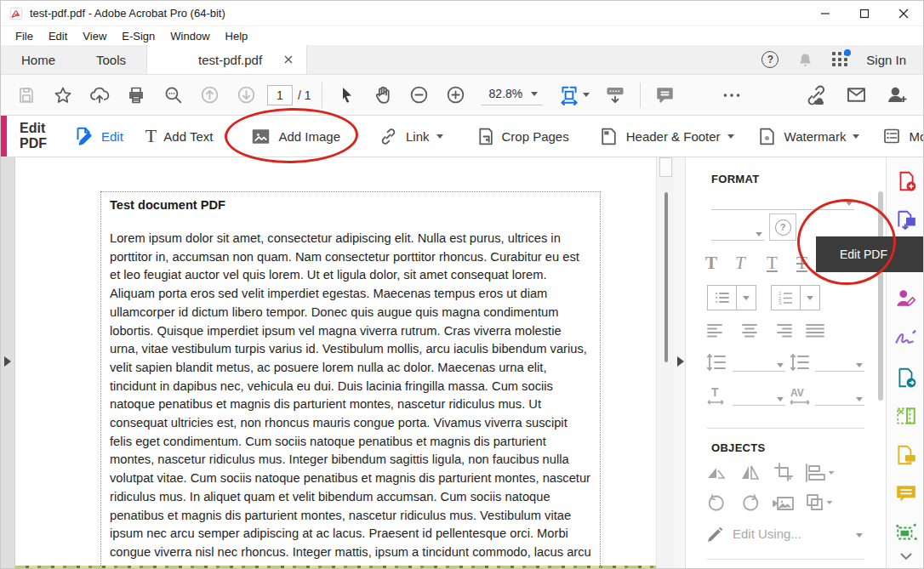  What do you see at coordinates (665, 167) in the screenshot?
I see `scrollbar-top-button` at bounding box center [665, 167].